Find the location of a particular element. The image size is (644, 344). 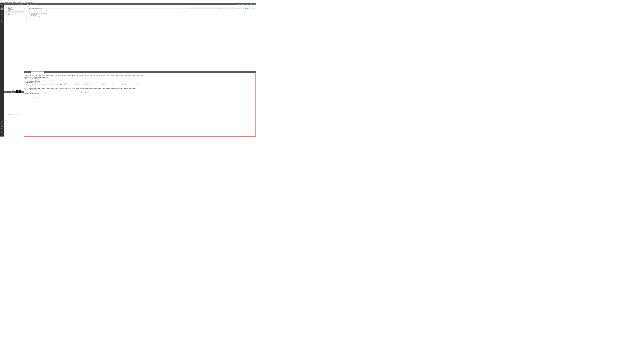

window-maximize-button: ☐ is located at coordinates (251, 1).